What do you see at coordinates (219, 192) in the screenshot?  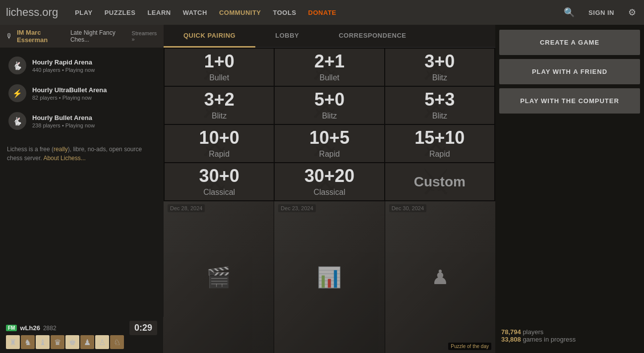 I see `pairing-mode: Classical` at bounding box center [219, 192].